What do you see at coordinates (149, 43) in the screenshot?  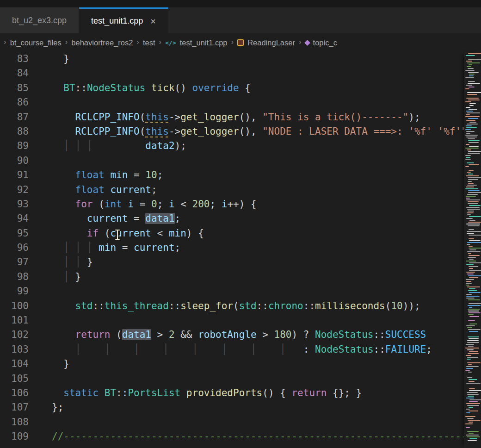 I see `breadcrumb-item: test` at bounding box center [149, 43].